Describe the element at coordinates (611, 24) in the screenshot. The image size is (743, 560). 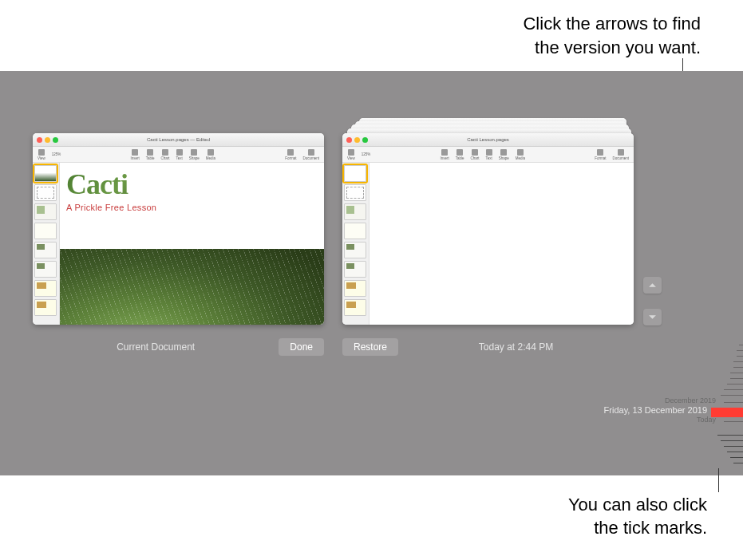
I see `callout-text: Click the arrows to find` at that location.